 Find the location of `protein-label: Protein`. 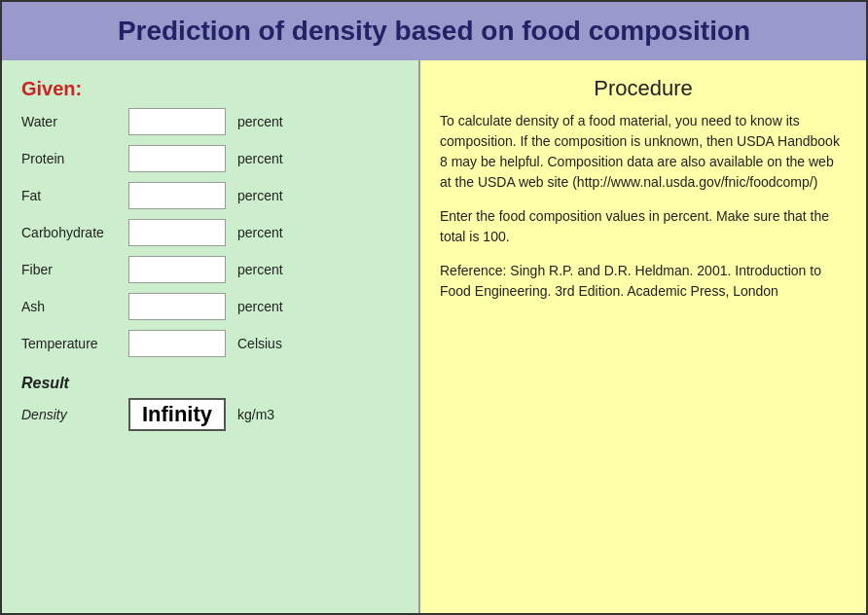

protein-label: Protein is located at coordinates (75, 159).